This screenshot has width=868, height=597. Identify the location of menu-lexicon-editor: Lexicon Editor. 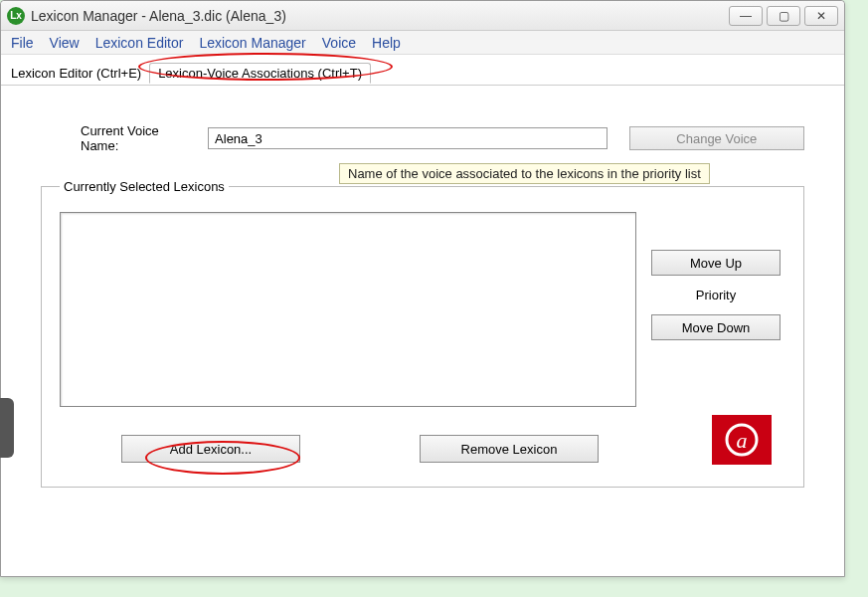
(139, 43).